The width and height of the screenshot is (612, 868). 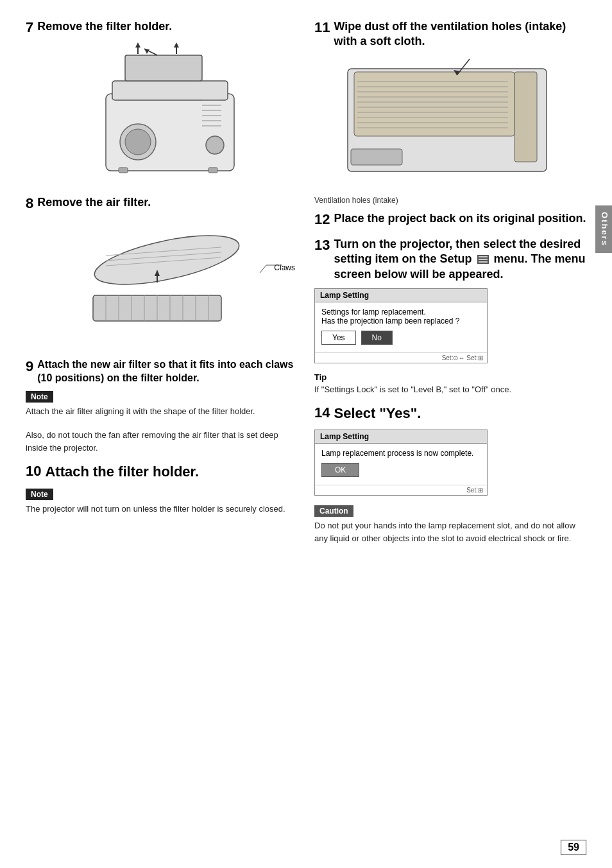 What do you see at coordinates (450, 390) in the screenshot?
I see `tip-text: If "Settings Lock" is set to "Level B," …` at bounding box center [450, 390].